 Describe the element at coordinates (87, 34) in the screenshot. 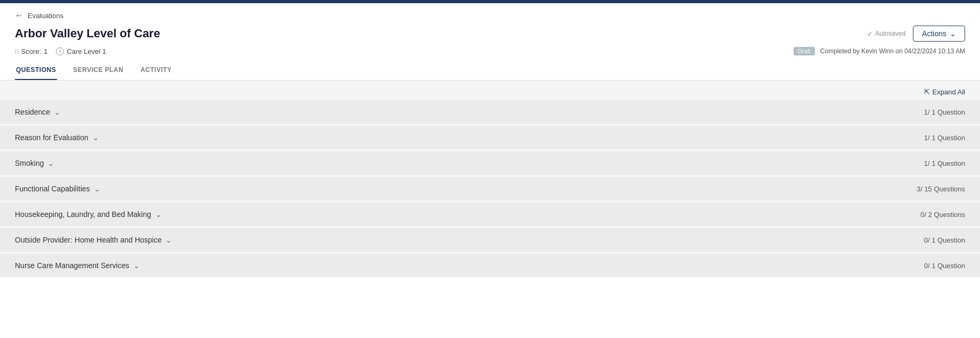

I see `page-title: Arbor Valley Level of Care` at that location.